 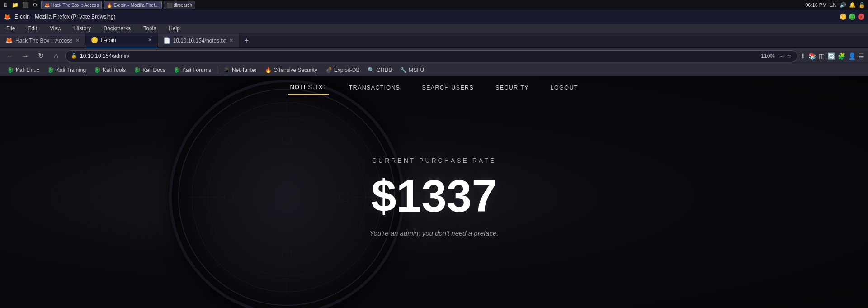 What do you see at coordinates (25, 56) in the screenshot?
I see `forward-button: →` at bounding box center [25, 56].